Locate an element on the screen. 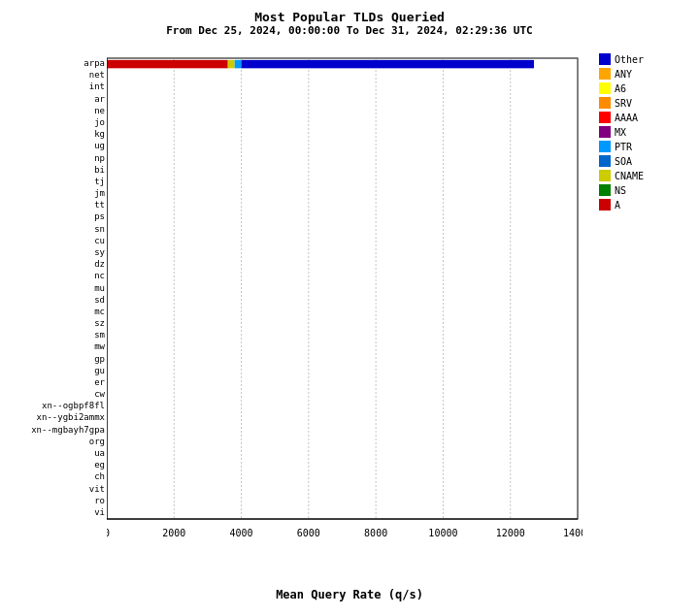 This screenshot has width=699, height=616. y-label: vi is located at coordinates (52, 512).